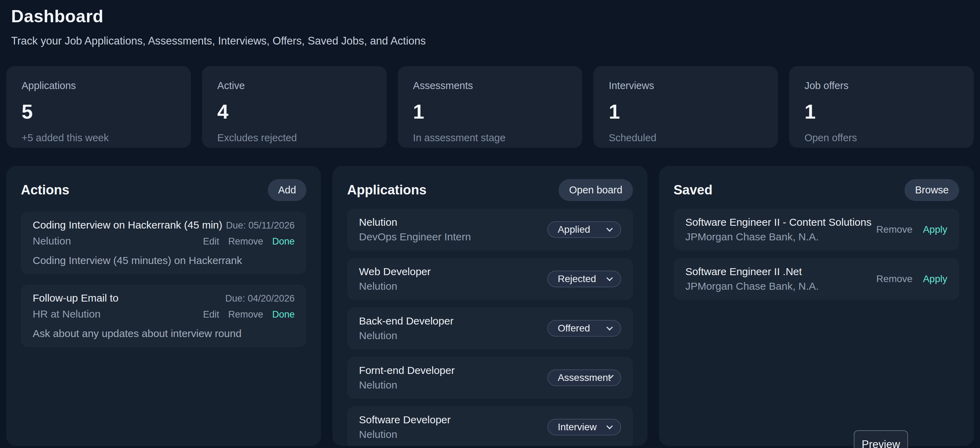 This screenshot has height=448, width=980. What do you see at coordinates (260, 225) in the screenshot?
I see `action-due-date: Due: 05/11/2026` at bounding box center [260, 225].